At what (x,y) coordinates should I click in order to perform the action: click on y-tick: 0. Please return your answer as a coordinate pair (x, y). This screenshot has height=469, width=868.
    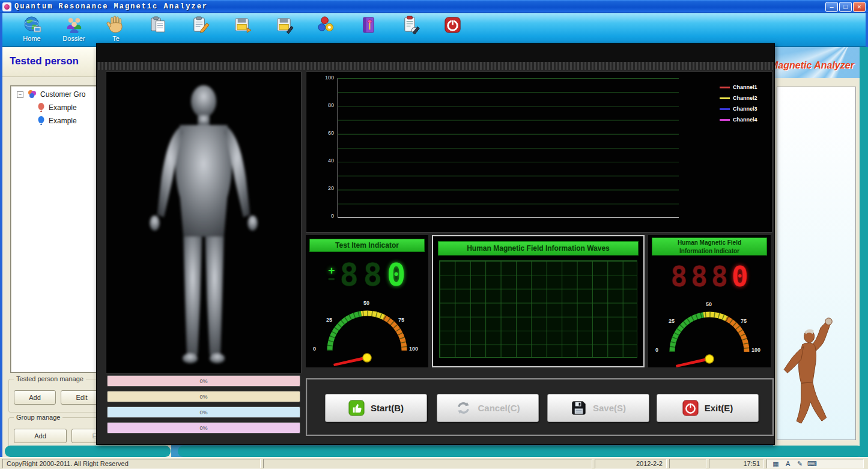
    Looking at the image, I should click on (322, 216).